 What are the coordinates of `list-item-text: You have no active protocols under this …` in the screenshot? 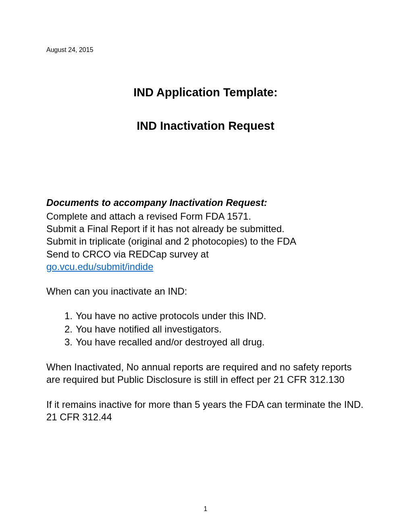 It's located at (171, 316).